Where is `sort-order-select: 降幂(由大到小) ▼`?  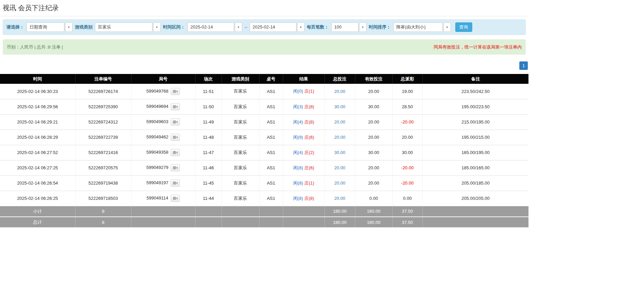 sort-order-select: 降幂(由大到小) ▼ is located at coordinates (422, 27).